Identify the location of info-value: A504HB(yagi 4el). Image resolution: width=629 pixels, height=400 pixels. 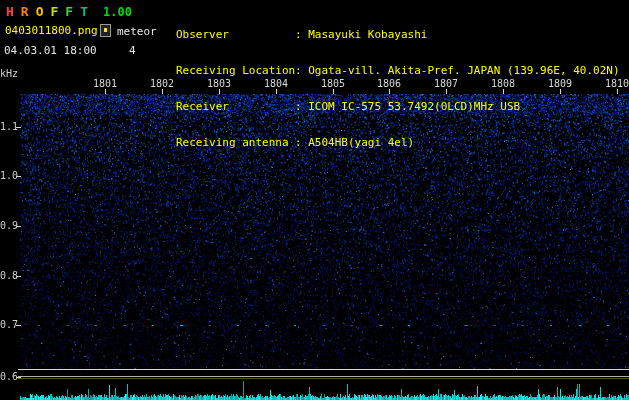
(361, 142).